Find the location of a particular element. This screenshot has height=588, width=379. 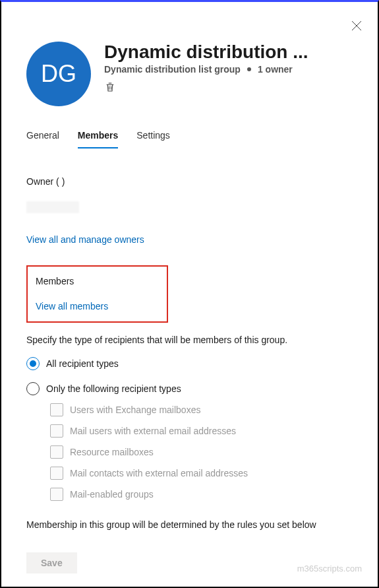

checkbox-mail-enabled-groups-label: Mail-enabled groups is located at coordinates (112, 494).